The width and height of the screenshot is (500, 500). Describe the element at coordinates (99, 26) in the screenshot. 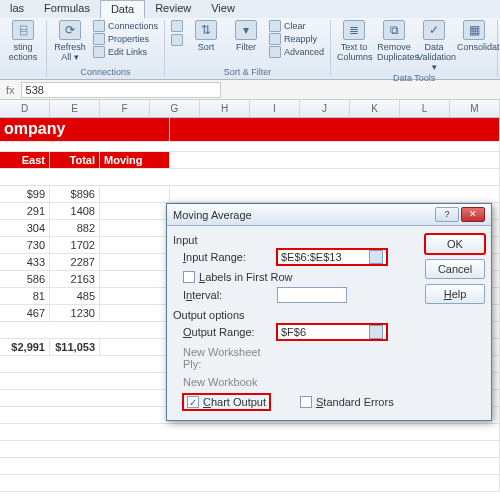

I see `link-icon` at that location.